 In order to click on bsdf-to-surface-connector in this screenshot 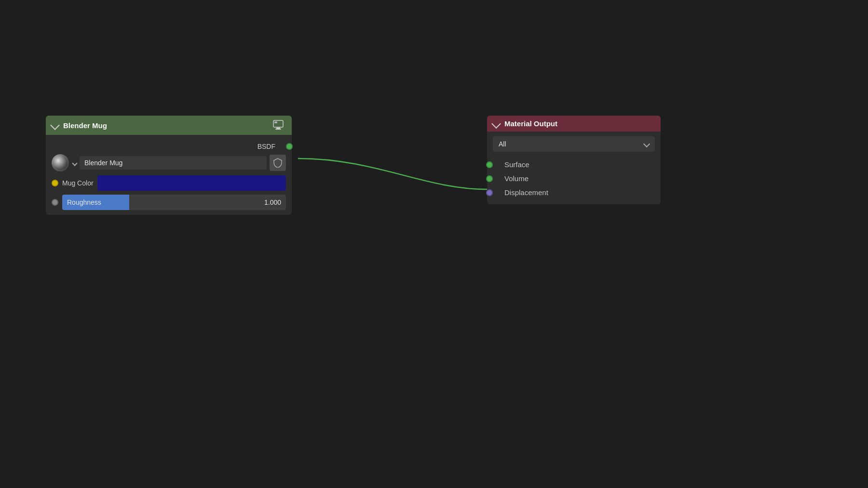, I will do `click(393, 174)`.